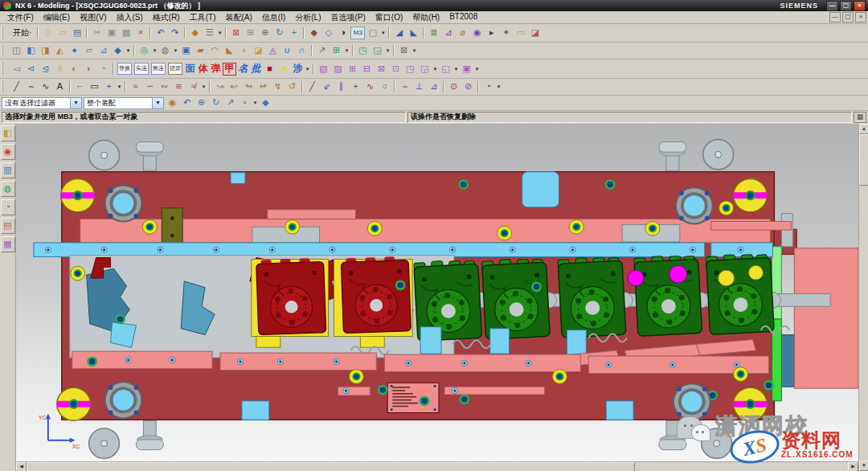 This screenshot has width=868, height=471. I want to click on chamfer-icon: ◣, so click(230, 51).